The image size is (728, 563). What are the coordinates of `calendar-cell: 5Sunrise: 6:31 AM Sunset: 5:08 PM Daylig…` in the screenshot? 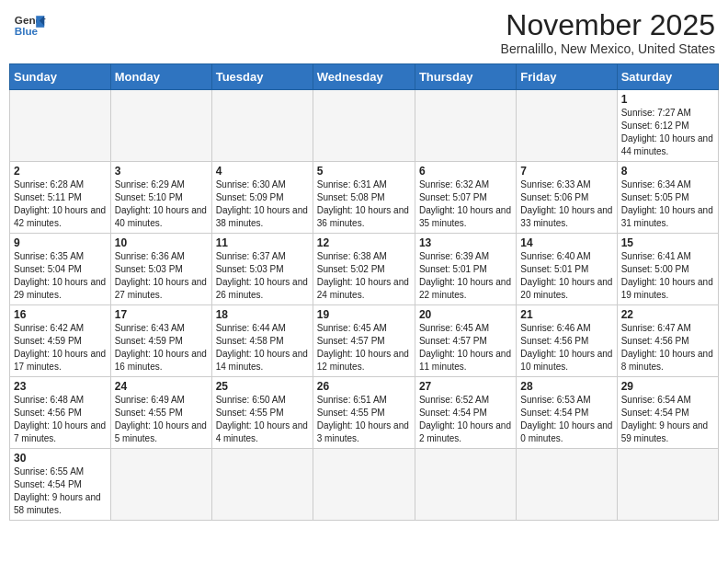 It's located at (364, 198).